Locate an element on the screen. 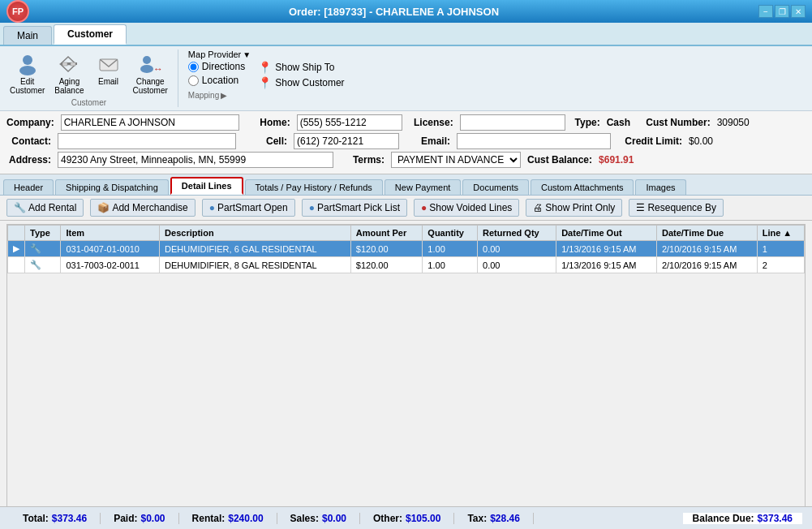  table-body: ▶🔧031-0407-01-0010DEHUMIDIFIER, 6 GAL RE… is located at coordinates (406, 257).